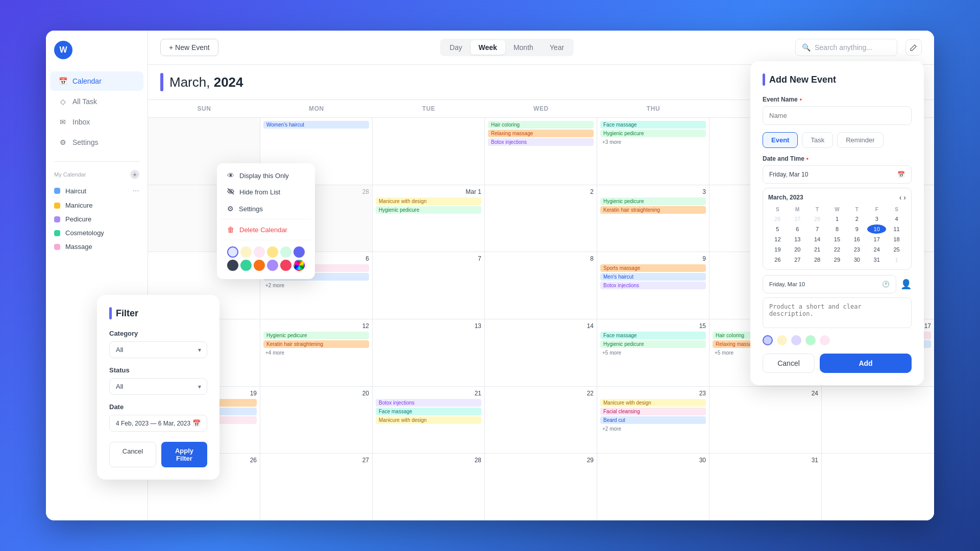  Describe the element at coordinates (266, 230) in the screenshot. I see `delete-calendar-menu-item: 🗑 Delete Calendar` at that location.